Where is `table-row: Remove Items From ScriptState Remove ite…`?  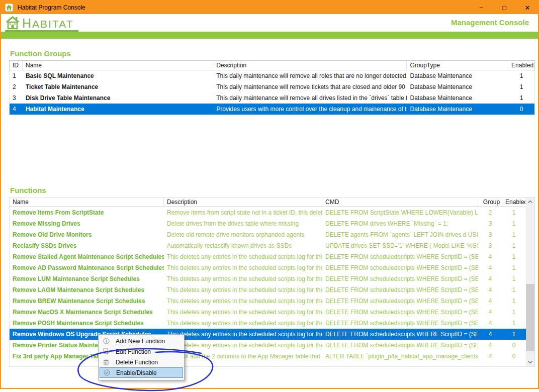 table-row: Remove Items From ScriptState Remove ite… is located at coordinates (272, 213).